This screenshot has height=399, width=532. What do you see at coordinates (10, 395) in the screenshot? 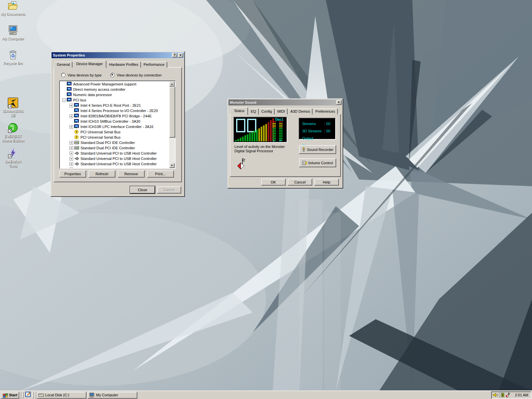
I see `start-button: Start` at bounding box center [10, 395].